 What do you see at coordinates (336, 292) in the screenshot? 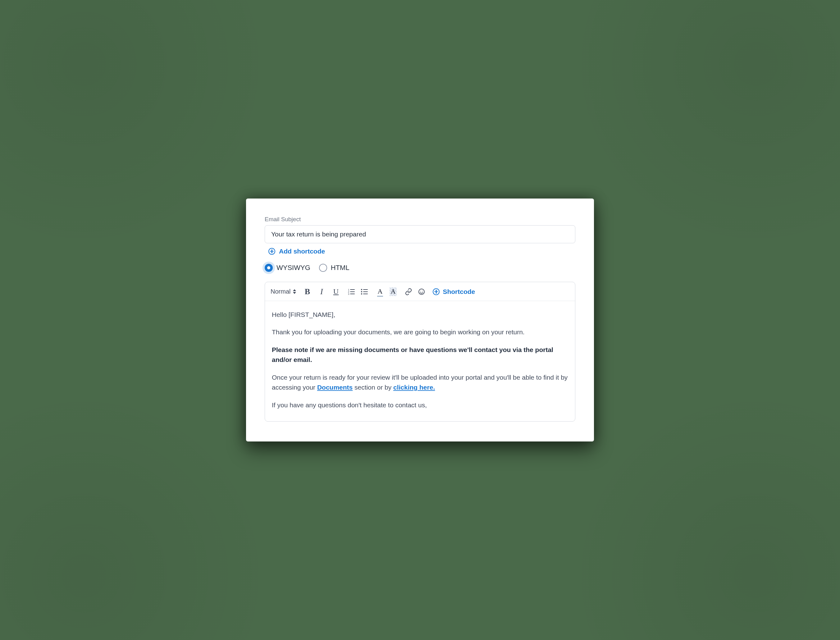
I see `underline-button: U` at bounding box center [336, 292].